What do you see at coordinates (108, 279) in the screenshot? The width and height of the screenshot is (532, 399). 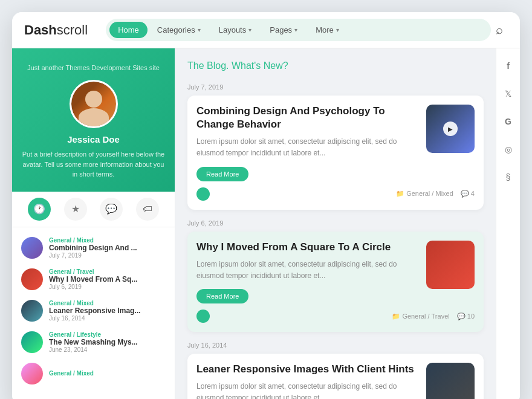 I see `list-info: General / Travel Why I Moved From A Sq..…` at bounding box center [108, 279].